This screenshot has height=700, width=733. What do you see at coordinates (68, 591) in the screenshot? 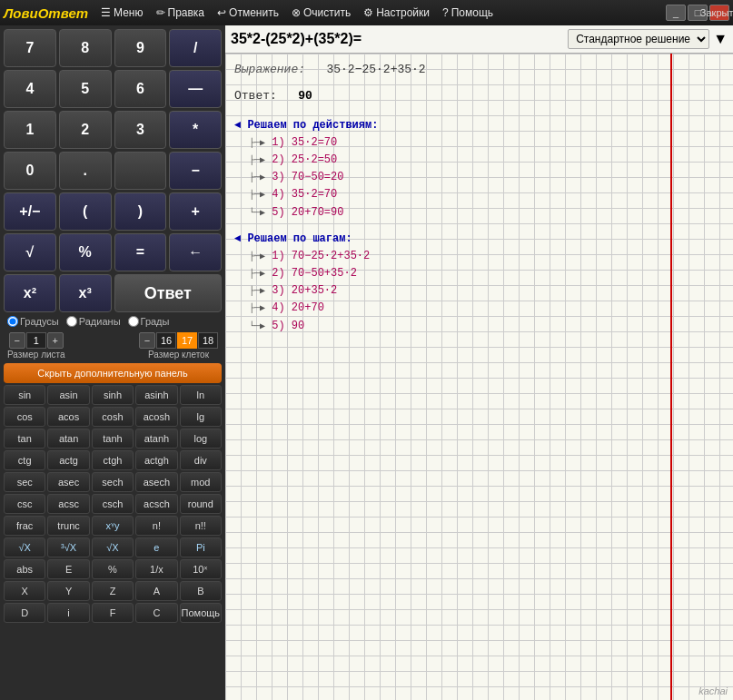
I see `btn-Y: Y` at bounding box center [68, 591].